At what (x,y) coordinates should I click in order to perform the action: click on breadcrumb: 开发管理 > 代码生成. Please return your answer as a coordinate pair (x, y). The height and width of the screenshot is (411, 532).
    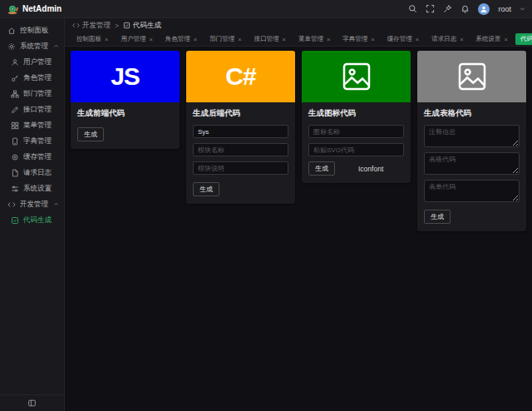
    Looking at the image, I should click on (298, 25).